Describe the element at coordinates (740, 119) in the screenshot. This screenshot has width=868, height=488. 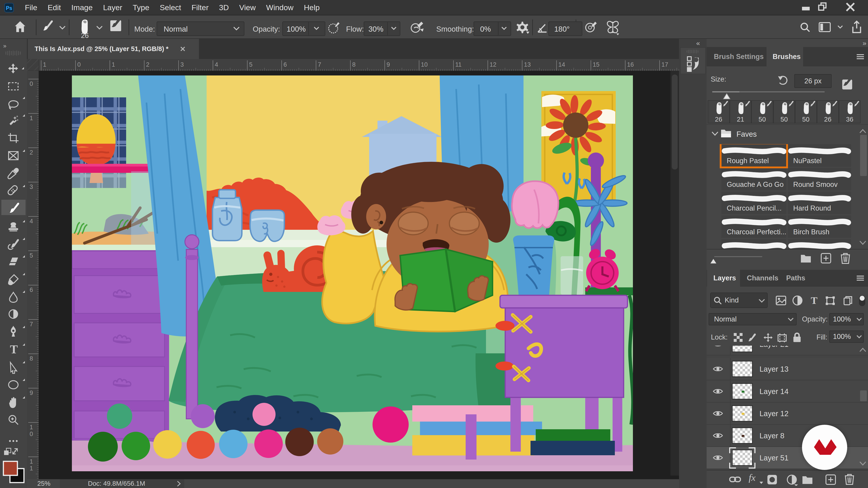
I see `svg-text: 21` at that location.